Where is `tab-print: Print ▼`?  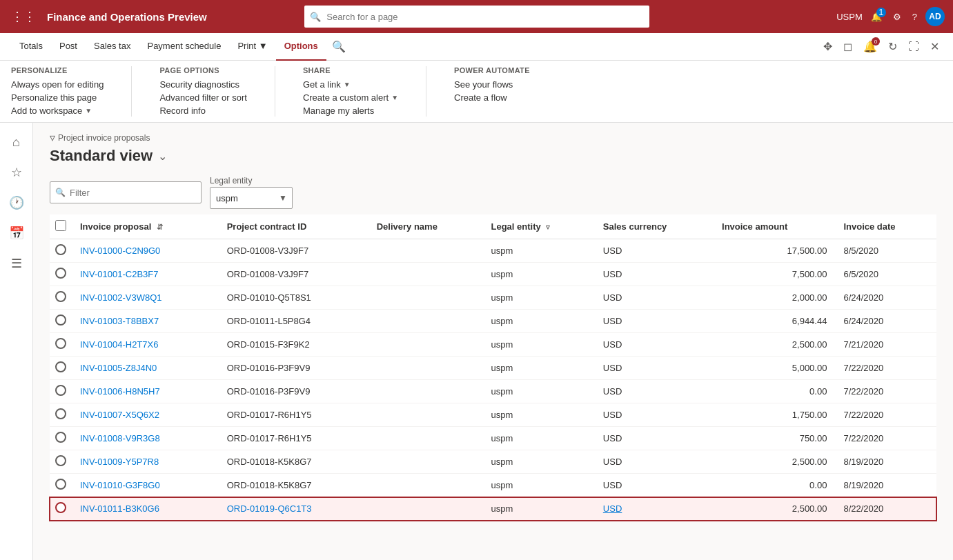 tab-print: Print ▼ is located at coordinates (253, 47).